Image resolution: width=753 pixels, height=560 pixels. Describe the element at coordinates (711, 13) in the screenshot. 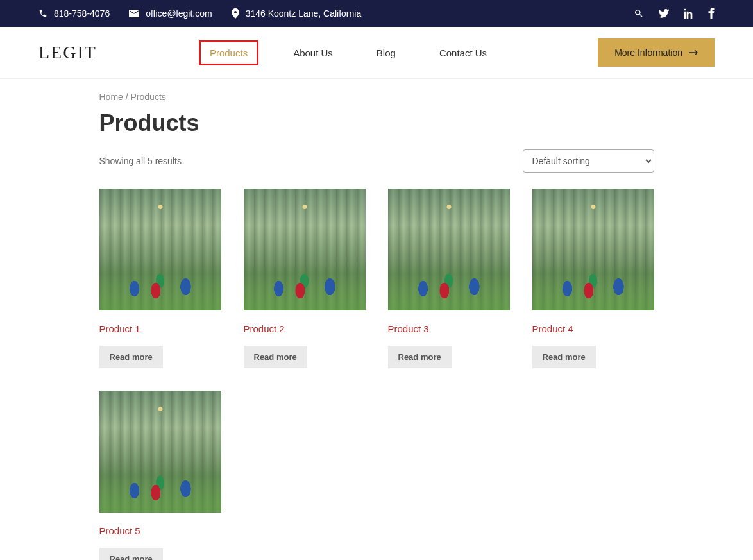

I see `facebook-icon` at that location.